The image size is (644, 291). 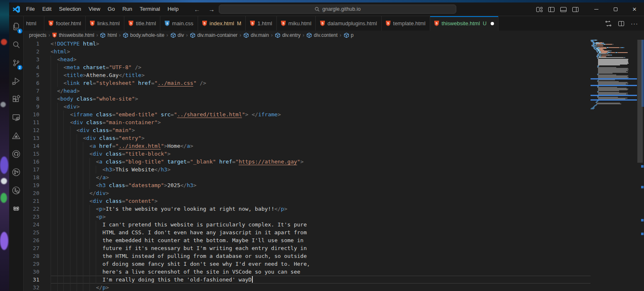 I want to click on code-line: 17<h3>This Website</h3>, so click(x=307, y=170).